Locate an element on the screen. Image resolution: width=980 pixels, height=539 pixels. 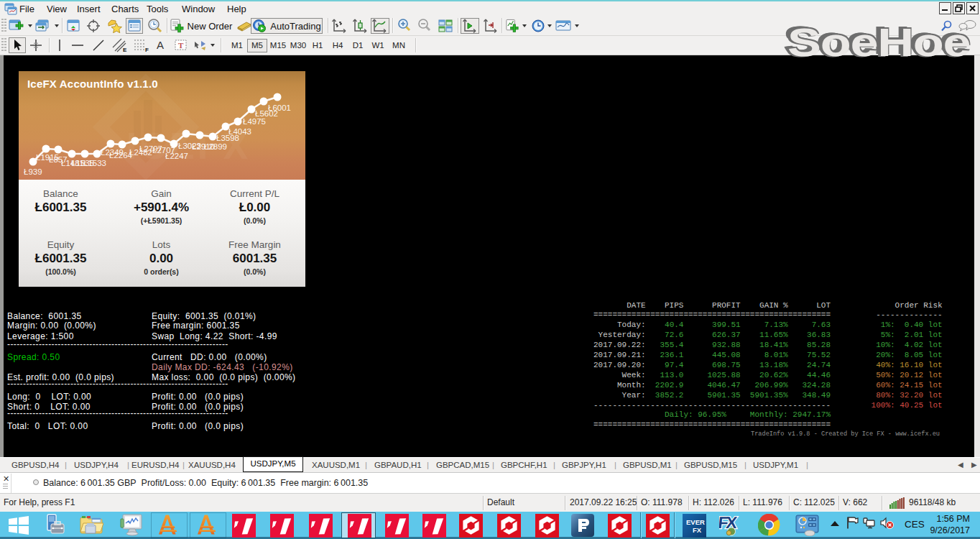
svg-text: Ł6001 is located at coordinates (279, 108).